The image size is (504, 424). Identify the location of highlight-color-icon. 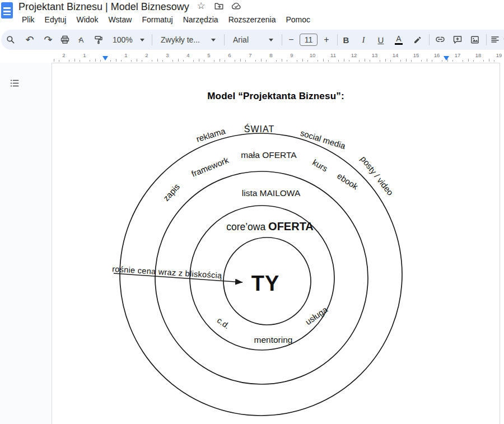
(417, 40).